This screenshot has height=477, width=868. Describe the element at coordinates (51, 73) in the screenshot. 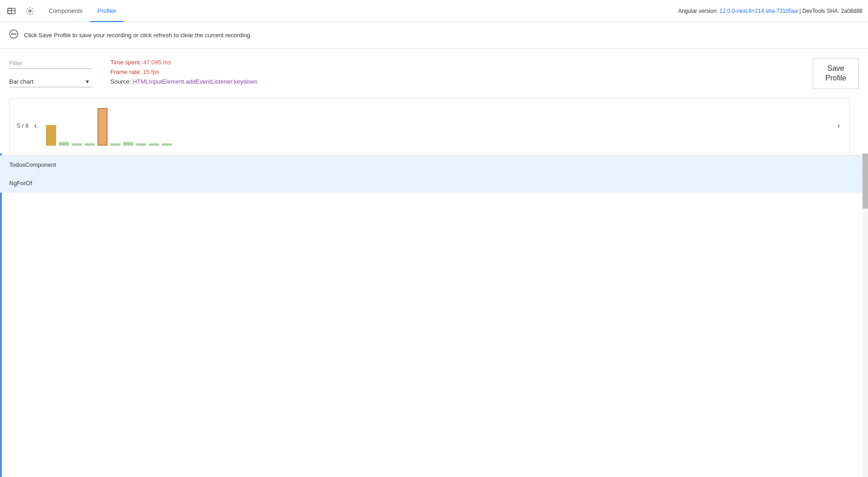

I see `filter-section: Bar chart Flame graph ▼` at that location.